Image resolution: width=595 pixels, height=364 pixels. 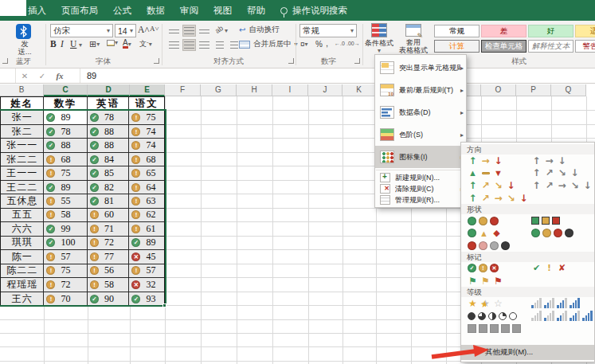 What do you see at coordinates (123, 11) in the screenshot?
I see `ribbon-tab-公式: 公式` at bounding box center [123, 11].